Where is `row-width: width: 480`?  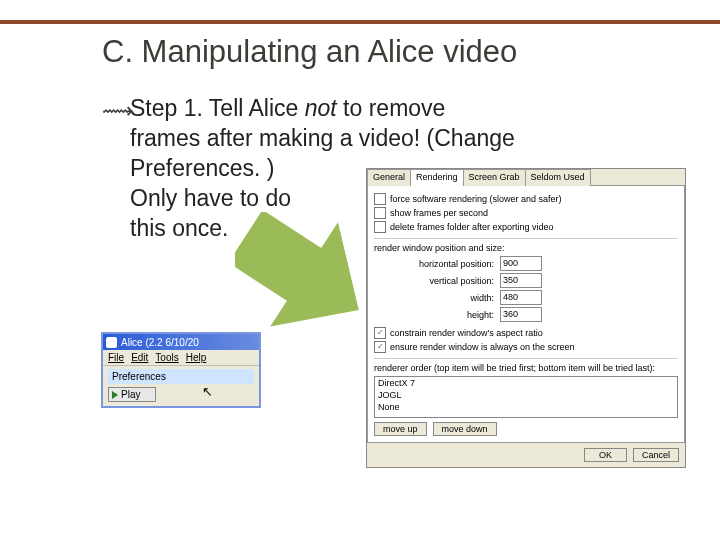
row-width: width: 480 is located at coordinates (526, 298).